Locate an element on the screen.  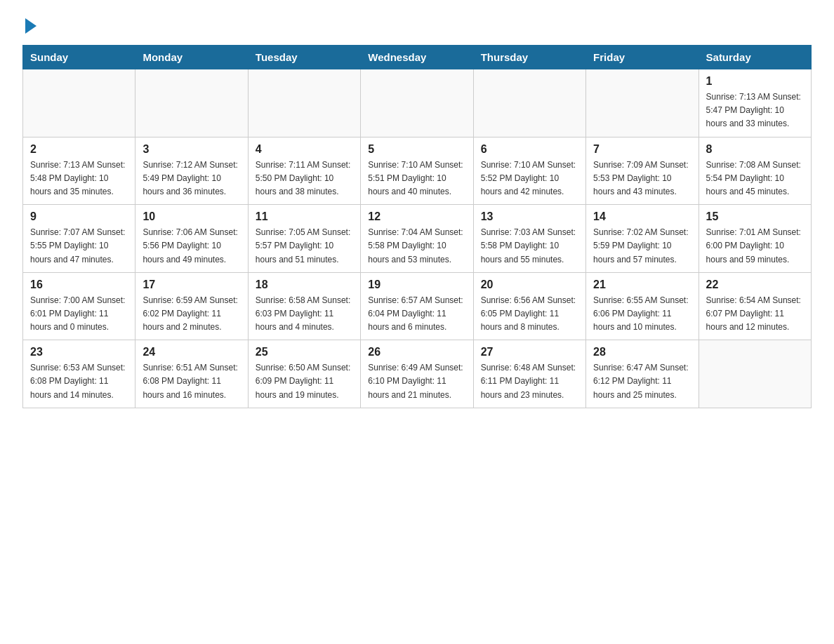
day-info: Sunrise: 7:05 AM Sunset: 5:57 PM Dayligh… is located at coordinates (305, 246).